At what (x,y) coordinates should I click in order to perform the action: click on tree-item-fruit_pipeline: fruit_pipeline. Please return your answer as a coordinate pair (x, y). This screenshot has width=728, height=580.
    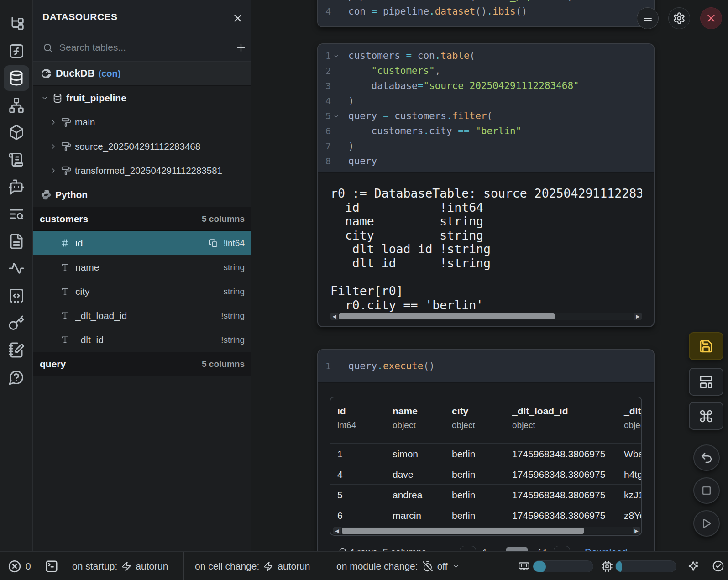
    Looking at the image, I should click on (142, 98).